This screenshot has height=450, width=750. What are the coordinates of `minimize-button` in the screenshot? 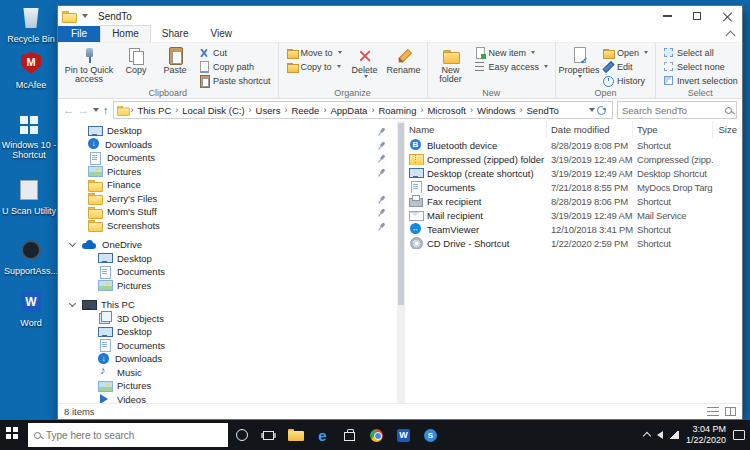 It's located at (667, 16).